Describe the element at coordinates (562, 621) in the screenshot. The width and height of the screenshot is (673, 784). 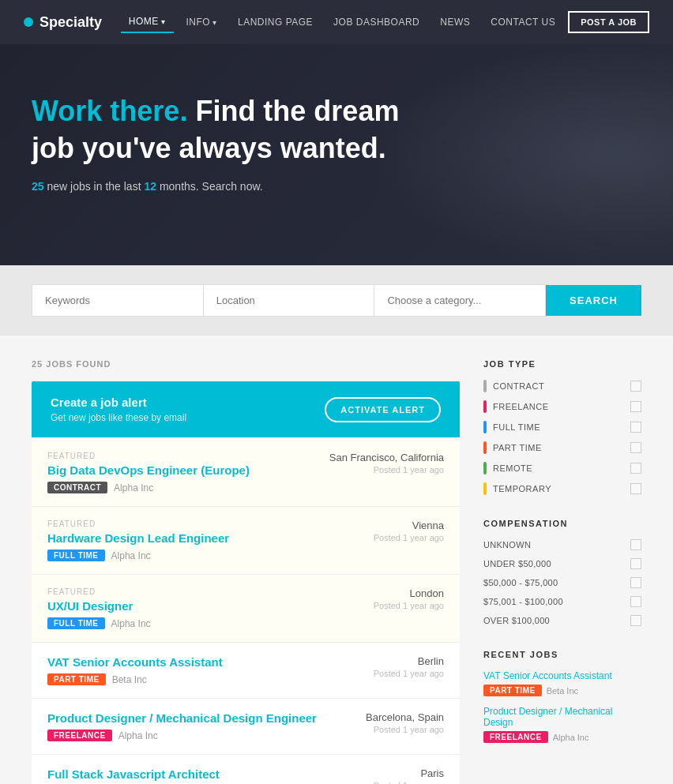
I see `comp-filter-item: OVER $100,000` at that location.